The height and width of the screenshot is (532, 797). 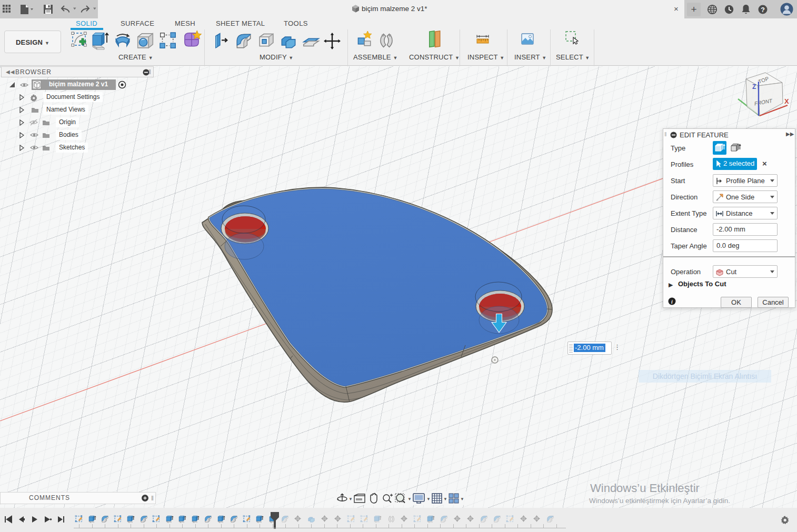 I want to click on svg-text: i, so click(x=672, y=302).